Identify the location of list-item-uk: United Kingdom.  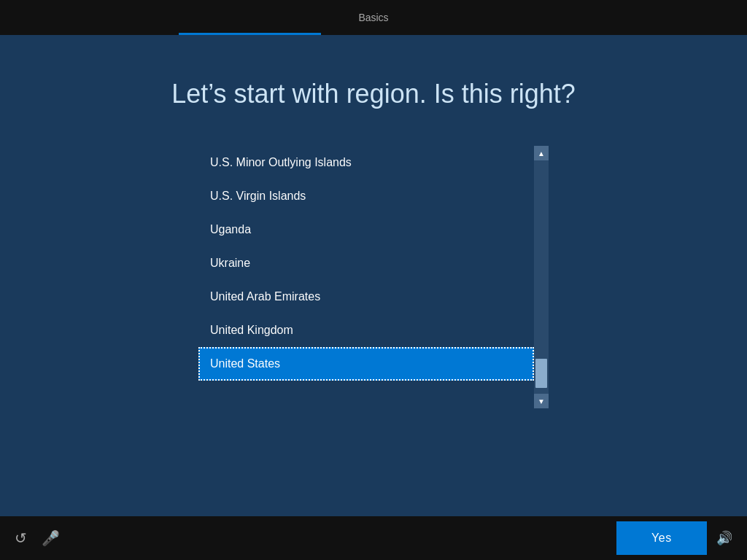
(366, 330).